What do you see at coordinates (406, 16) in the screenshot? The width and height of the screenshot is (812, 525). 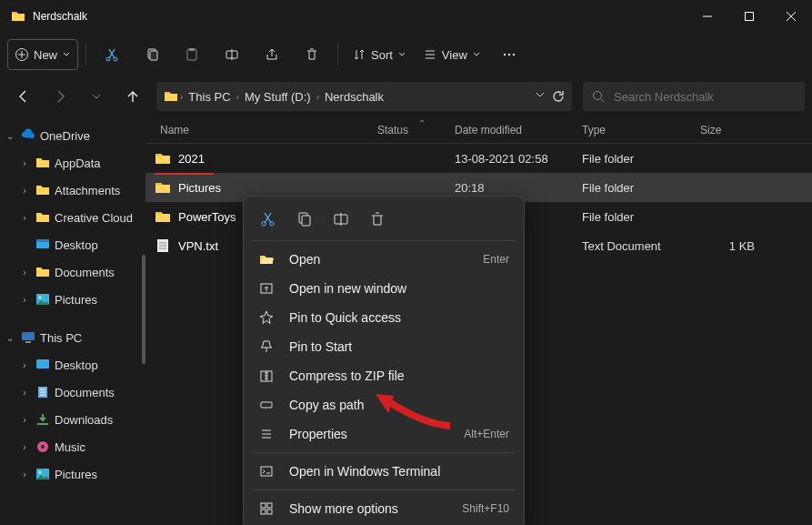 I see `titlebar: Nerdschalk` at bounding box center [406, 16].